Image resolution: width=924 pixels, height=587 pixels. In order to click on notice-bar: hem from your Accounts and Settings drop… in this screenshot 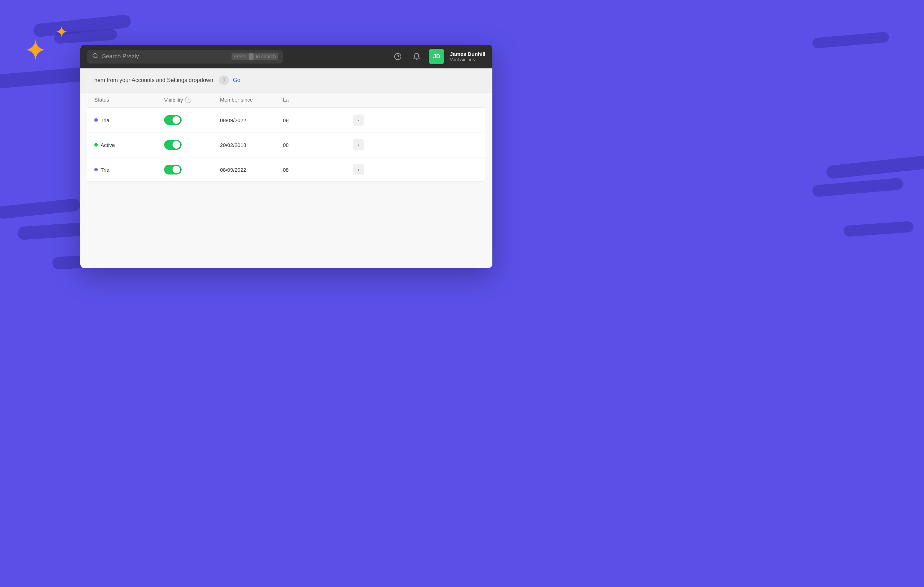, I will do `click(286, 81)`.